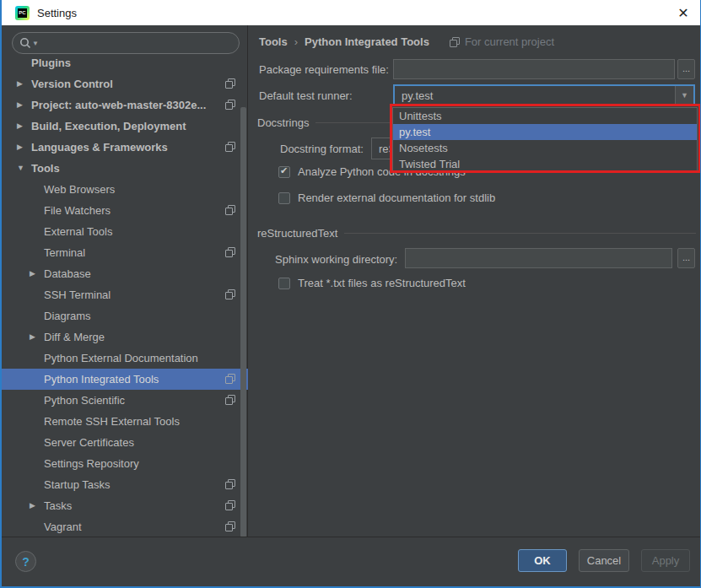  I want to click on search-history-caret-icon: ▼, so click(35, 44).